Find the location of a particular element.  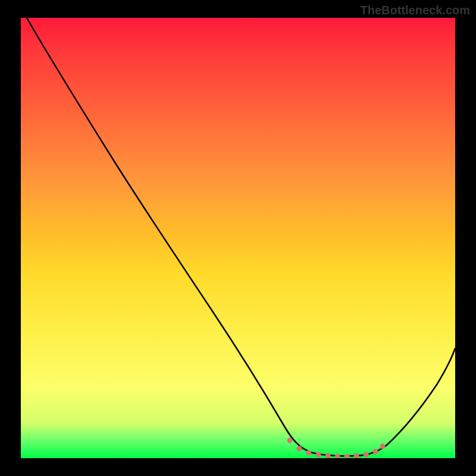

watermark-text: TheBottleneck.com is located at coordinates (415, 11).